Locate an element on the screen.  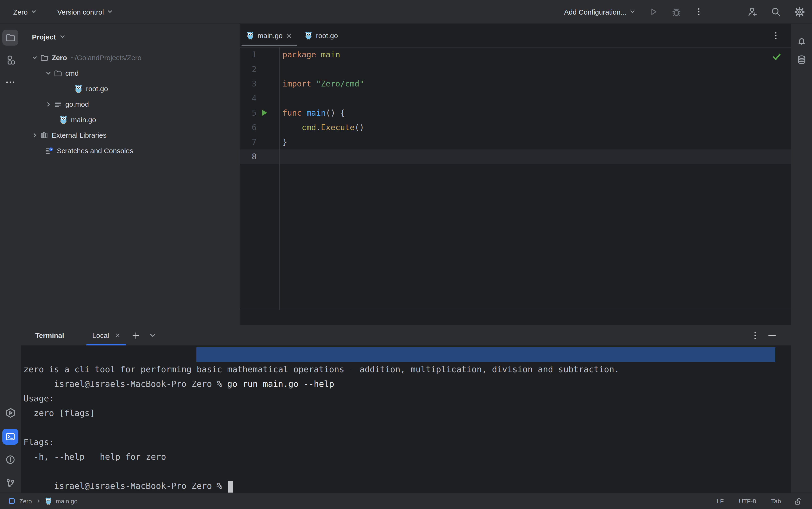
notifications-button is located at coordinates (802, 41).